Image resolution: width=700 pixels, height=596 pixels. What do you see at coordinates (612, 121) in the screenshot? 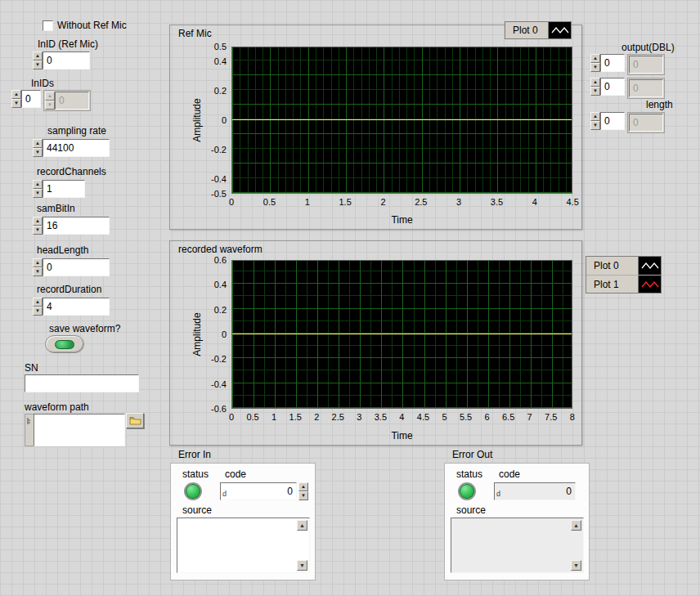
I see `length-index-input` at bounding box center [612, 121].